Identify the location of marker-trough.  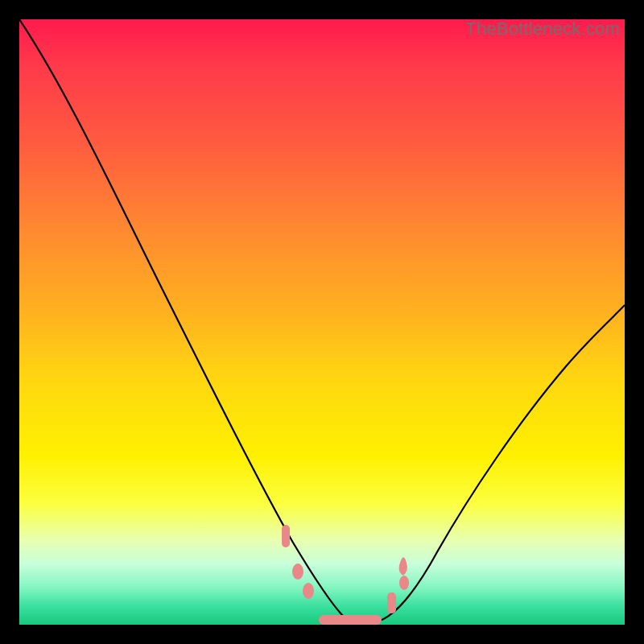
(350, 620).